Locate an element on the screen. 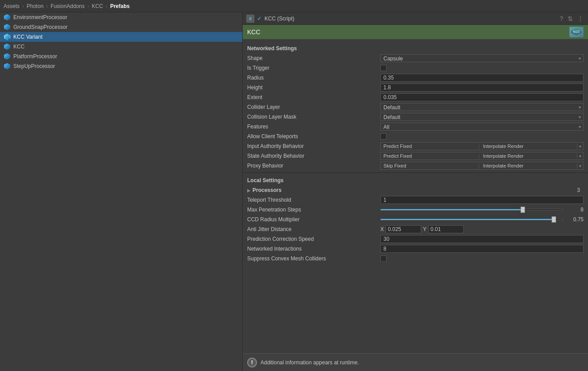  anti-jitter-y-input is located at coordinates (446, 229).